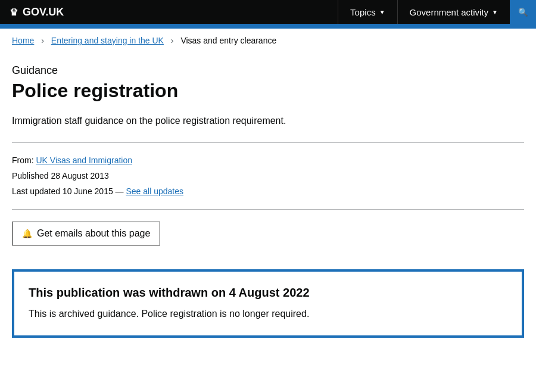 Image resolution: width=536 pixels, height=392 pixels. What do you see at coordinates (27, 234) in the screenshot?
I see `bell-icon: 🔔` at bounding box center [27, 234].